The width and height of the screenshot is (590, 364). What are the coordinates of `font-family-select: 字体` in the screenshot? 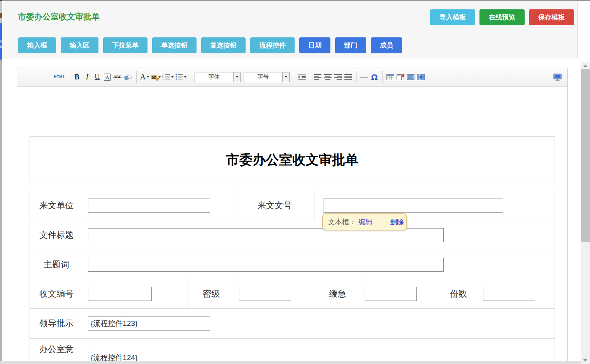 It's located at (218, 77).